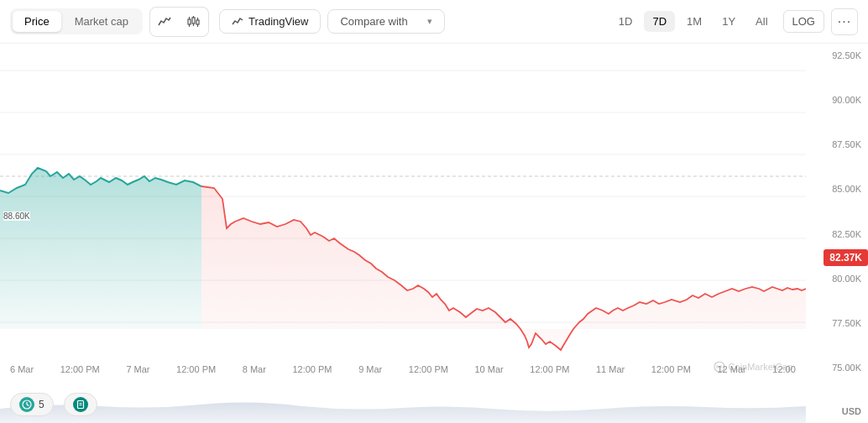 This screenshot has height=423, width=868. I want to click on log-btn: LOG, so click(804, 22).